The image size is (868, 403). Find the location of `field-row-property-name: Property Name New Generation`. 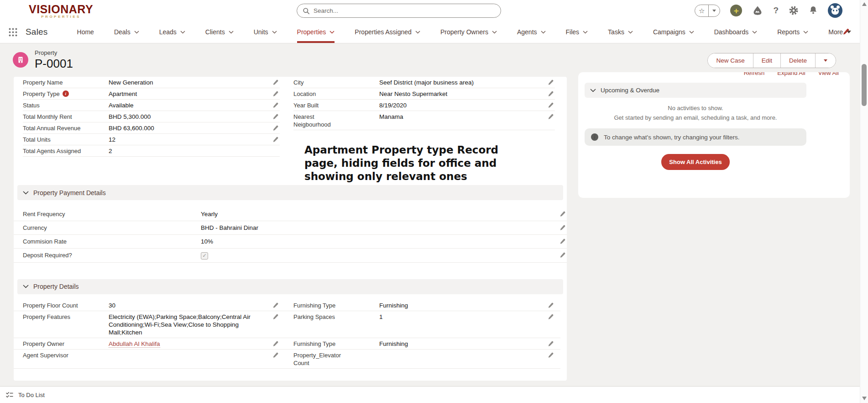

field-row-property-name: Property Name New Generation is located at coordinates (152, 82).